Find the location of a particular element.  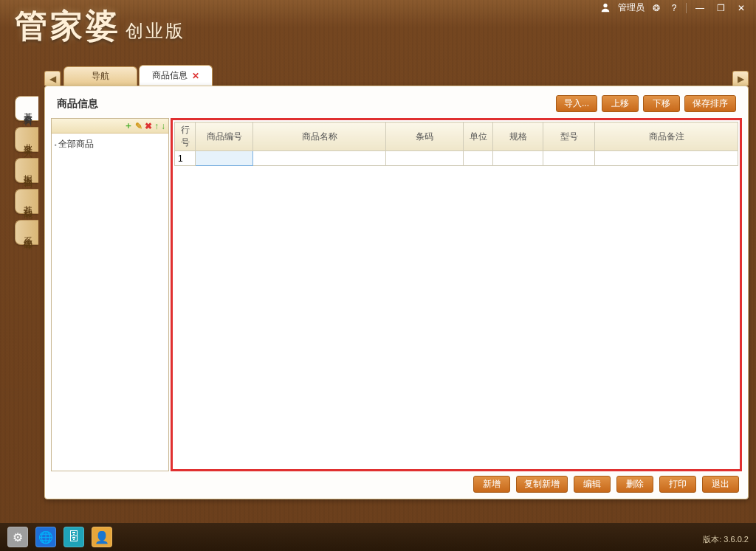

cell-remark is located at coordinates (667, 159).